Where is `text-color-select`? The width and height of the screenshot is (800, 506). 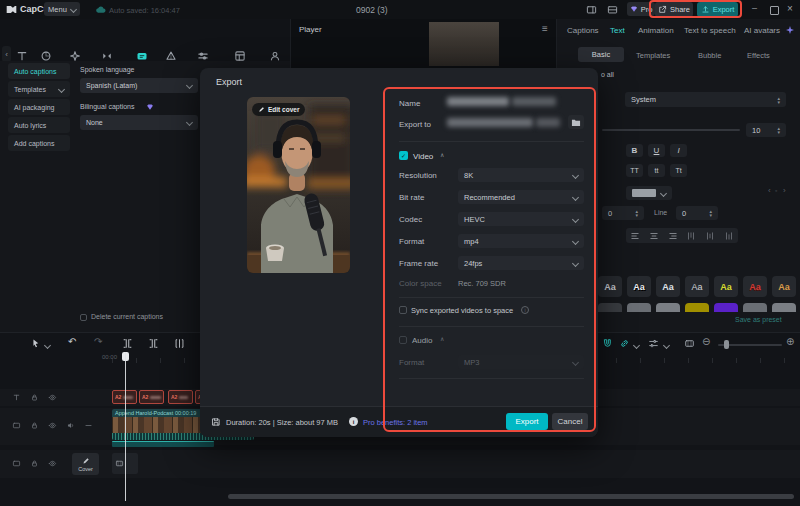
text-color-select is located at coordinates (649, 193).